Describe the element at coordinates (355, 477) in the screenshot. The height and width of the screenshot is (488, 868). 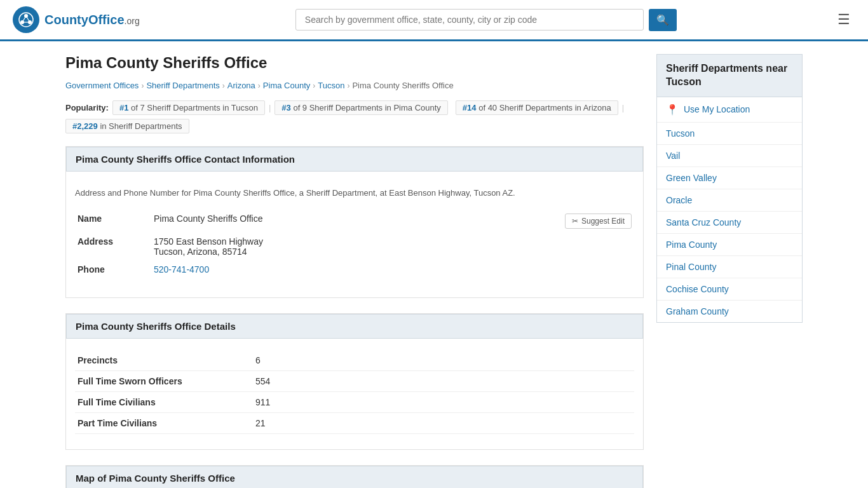
I see `map-section: Map of Pima County Sheriffs Office View …` at that location.